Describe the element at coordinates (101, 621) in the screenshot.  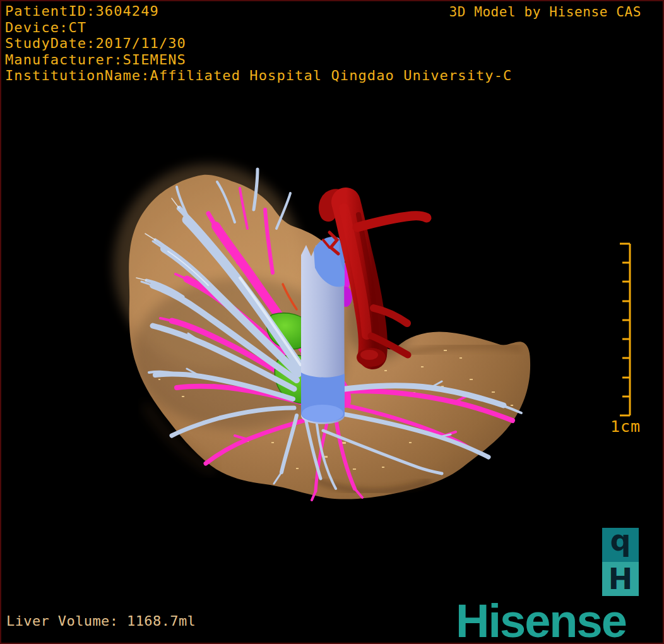
I see `liver-volume-readout: Liver Volume: 1168.7ml` at that location.